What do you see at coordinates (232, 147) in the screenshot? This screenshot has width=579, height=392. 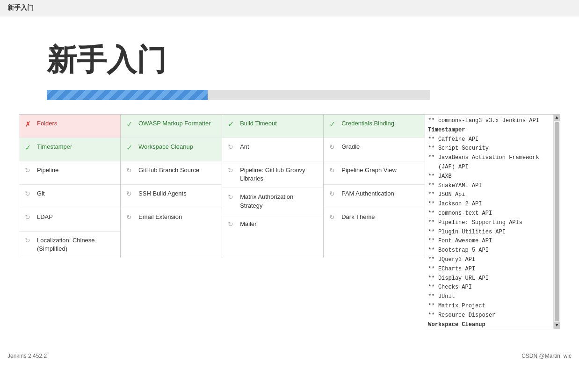 I see `refresh-icon-ant: ↻` at bounding box center [232, 147].